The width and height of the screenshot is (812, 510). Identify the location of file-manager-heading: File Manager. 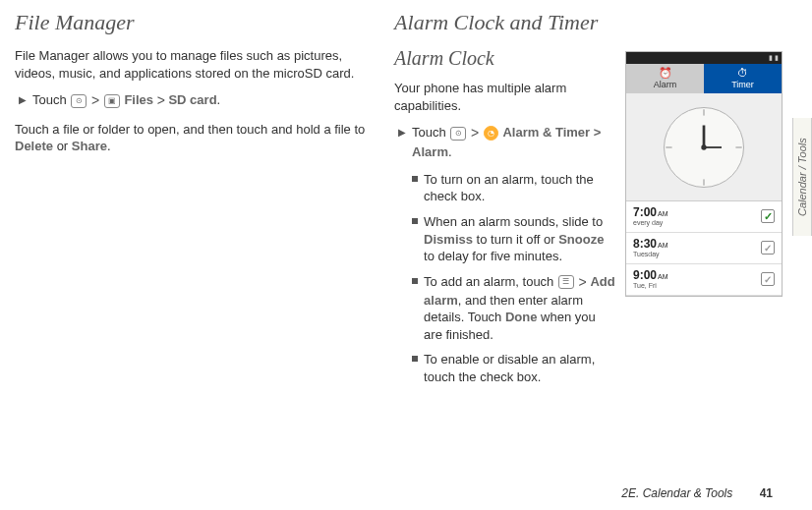
(200, 23).